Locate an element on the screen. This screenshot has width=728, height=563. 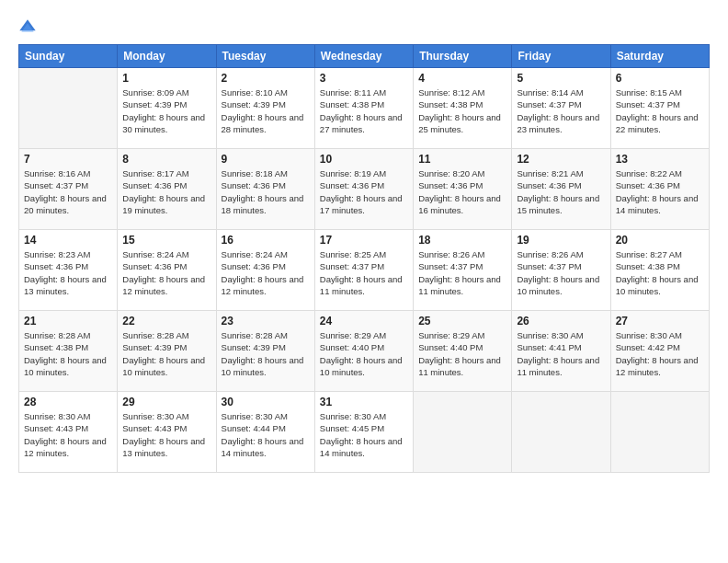
day-info: Sunrise: 8:18 AM Sunset: 4:36 PM Dayligh… is located at coordinates (266, 191).